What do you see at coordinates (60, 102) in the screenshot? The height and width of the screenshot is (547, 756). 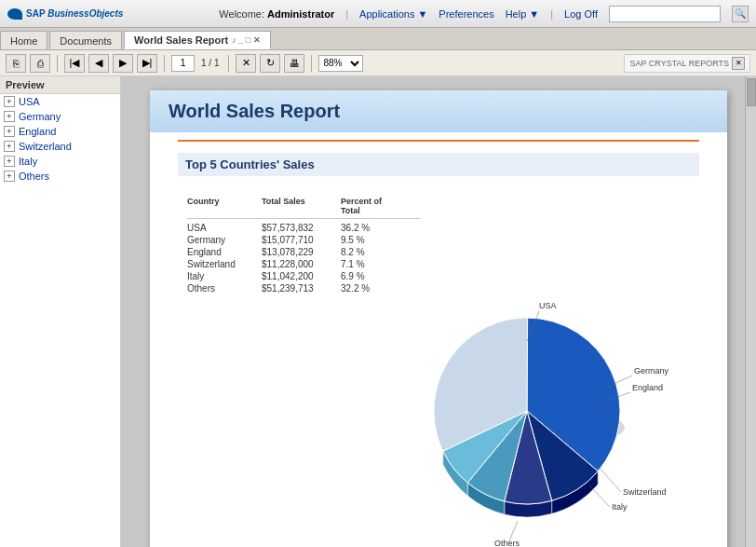 I see `tree-item-usa: + USA` at bounding box center [60, 102].